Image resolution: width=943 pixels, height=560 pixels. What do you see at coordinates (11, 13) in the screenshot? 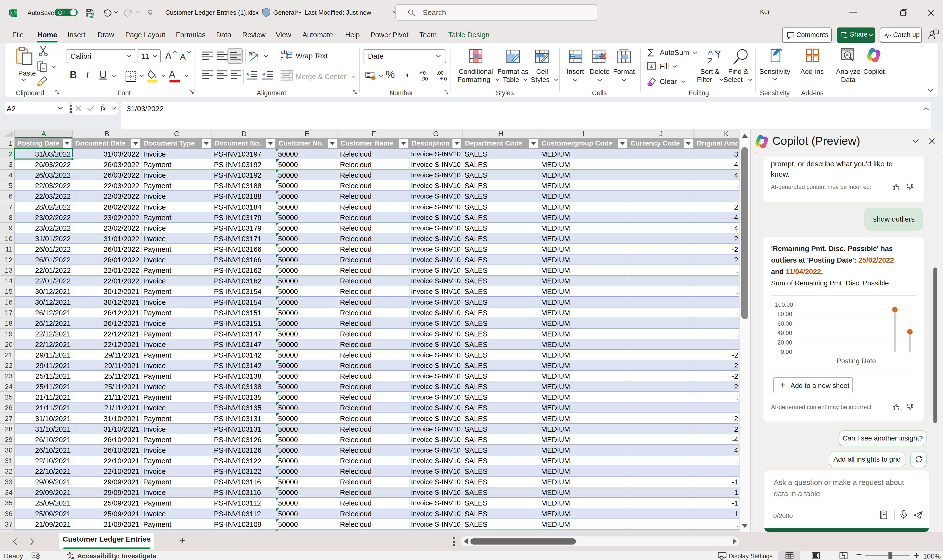
I see `svg-text: X` at bounding box center [11, 13].